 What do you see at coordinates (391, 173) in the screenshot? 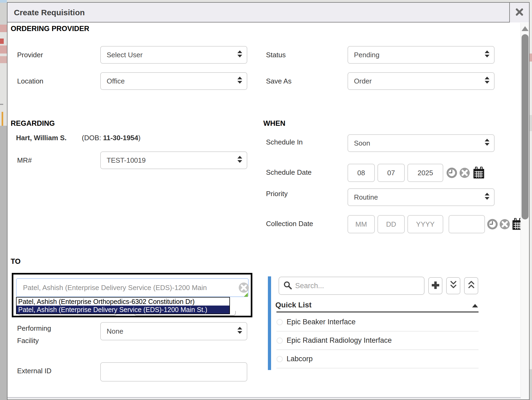
I see `schedule-date-day-input` at bounding box center [391, 173].